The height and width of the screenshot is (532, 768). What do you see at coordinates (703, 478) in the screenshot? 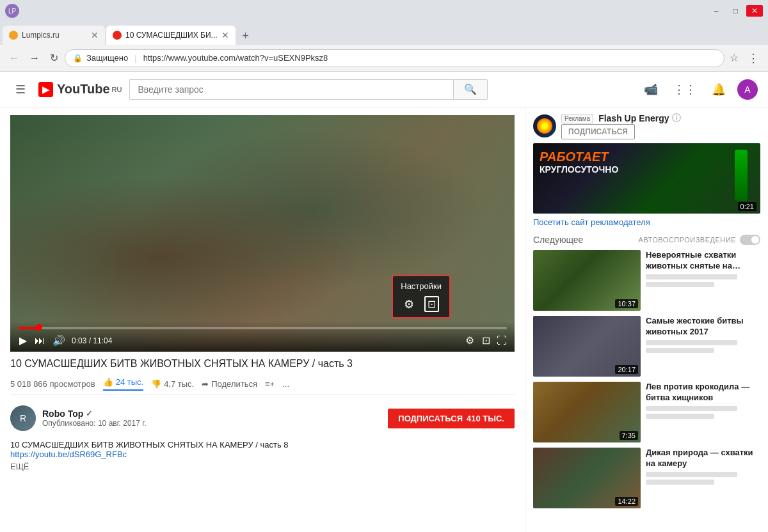
I see `video-info-4: Дикая природа — схватки на камеру` at bounding box center [703, 478].